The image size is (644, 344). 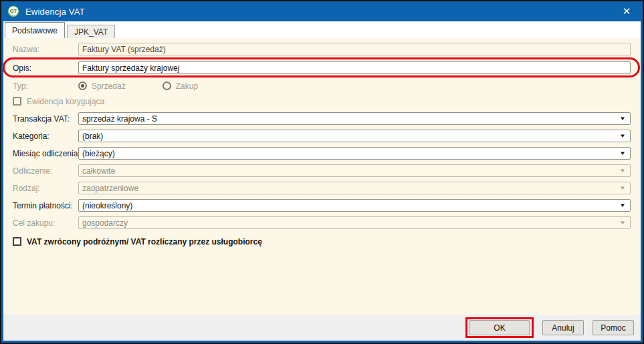 I want to click on termin-platnosci-dropdown: (nieokreślony) ▼, so click(x=354, y=206).